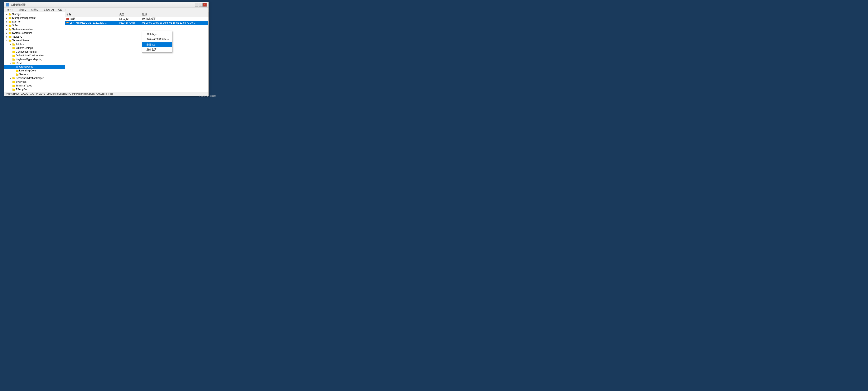 The height and width of the screenshot is (391, 868). What do you see at coordinates (34, 74) in the screenshot?
I see `tree-item-secrets: Secrets` at bounding box center [34, 74].